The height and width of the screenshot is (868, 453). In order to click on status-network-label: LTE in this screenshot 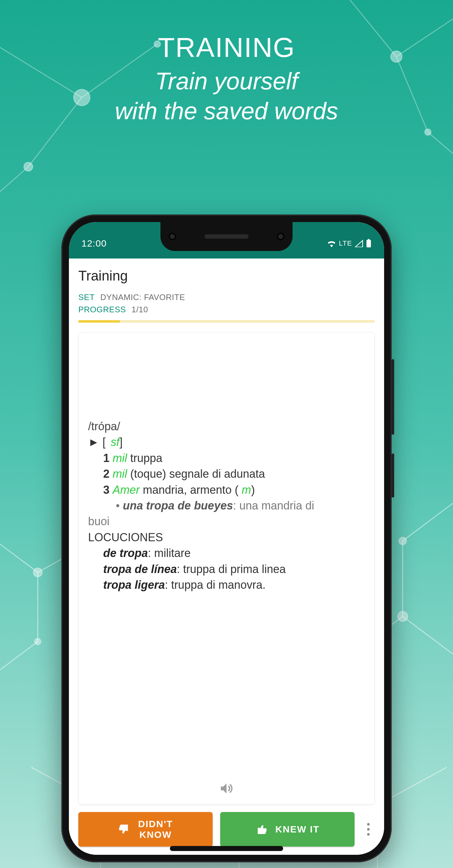, I will do `click(345, 243)`.